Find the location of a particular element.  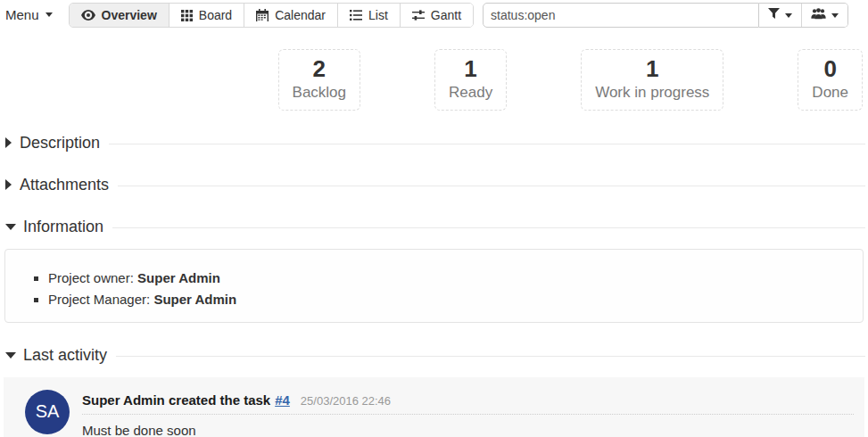

task-link: #4 is located at coordinates (282, 400).